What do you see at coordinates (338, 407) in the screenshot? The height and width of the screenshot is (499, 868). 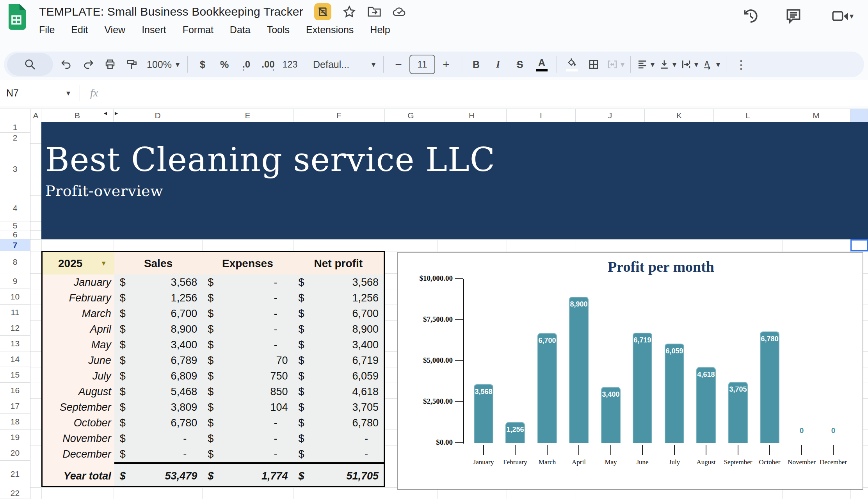 I see `cell-september-net-profit: $3,705` at bounding box center [338, 407].